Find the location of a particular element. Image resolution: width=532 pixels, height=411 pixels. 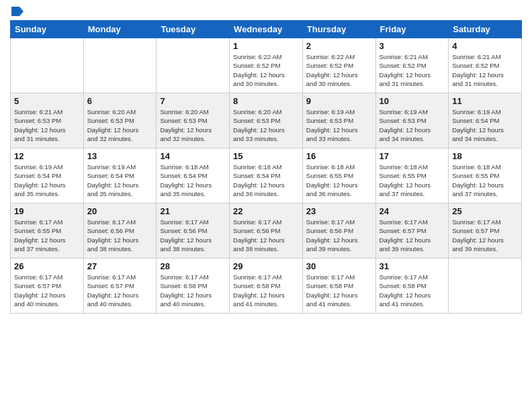

col-tuesday: Tuesday is located at coordinates (193, 30).